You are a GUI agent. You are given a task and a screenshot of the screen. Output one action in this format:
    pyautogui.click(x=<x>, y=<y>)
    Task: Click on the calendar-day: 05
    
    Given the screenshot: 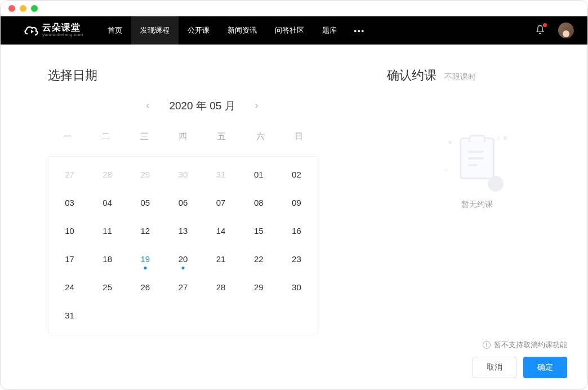 What is the action you would take?
    pyautogui.click(x=145, y=202)
    